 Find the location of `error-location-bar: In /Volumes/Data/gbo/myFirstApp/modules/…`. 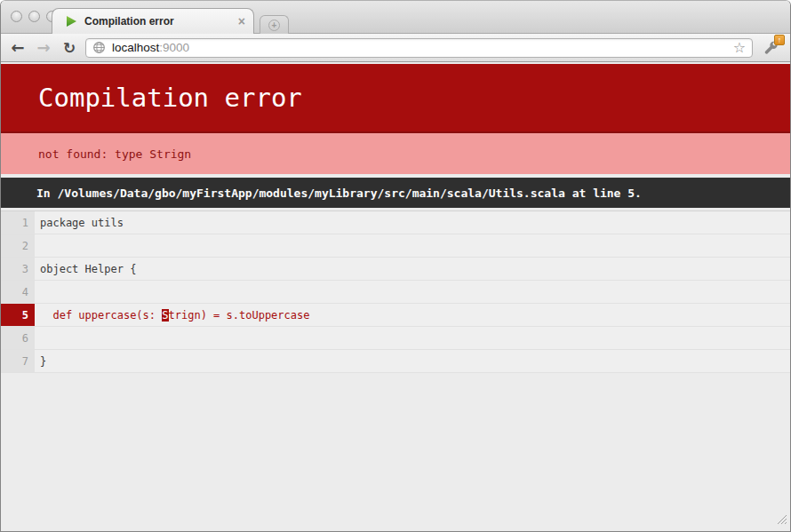

error-location-bar: In /Volumes/Data/gbo/myFirstApp/modules/… is located at coordinates (396, 193).